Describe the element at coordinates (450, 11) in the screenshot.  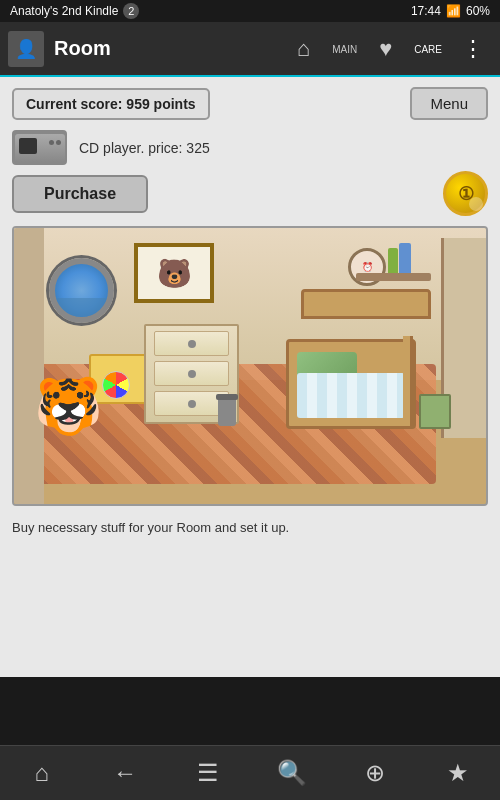
I see `status-right: 17:44 📶 60%` at that location.